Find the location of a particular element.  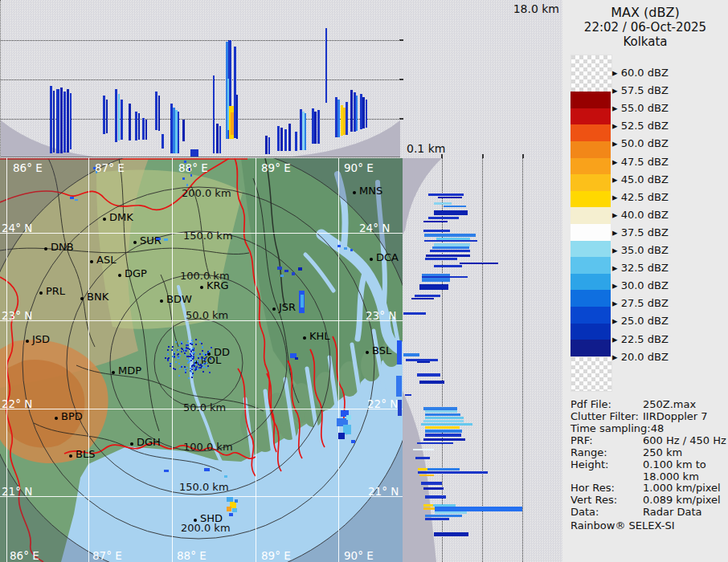

metadata-value: 1.000 km/pixel is located at coordinates (681, 488).